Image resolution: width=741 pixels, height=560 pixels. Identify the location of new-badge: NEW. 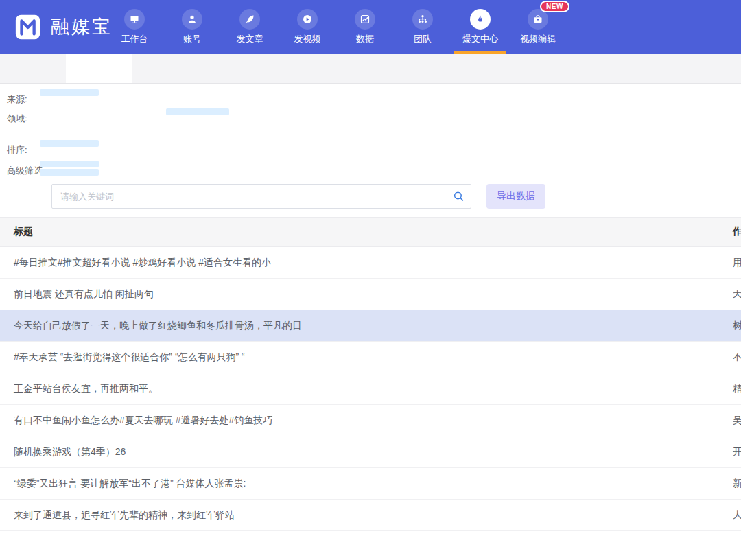
(554, 7).